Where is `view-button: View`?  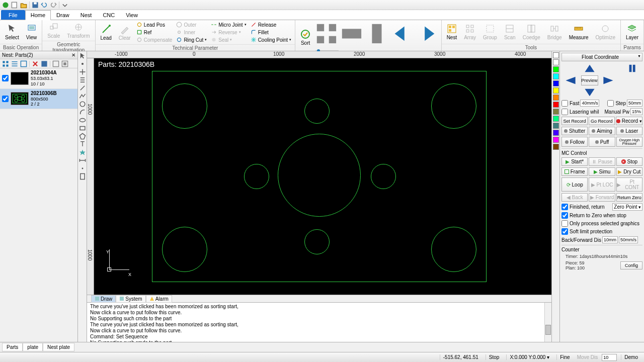
view-button: View is located at coordinates (32, 32).